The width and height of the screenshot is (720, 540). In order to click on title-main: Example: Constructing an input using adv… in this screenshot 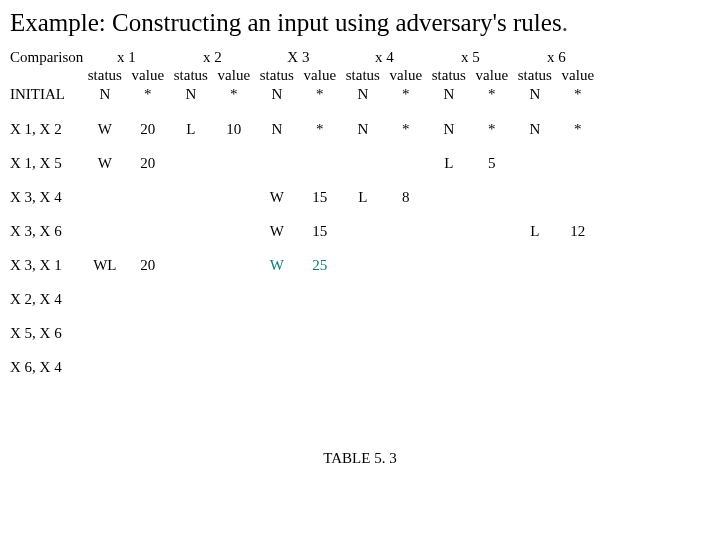, I will do `click(286, 22)`.